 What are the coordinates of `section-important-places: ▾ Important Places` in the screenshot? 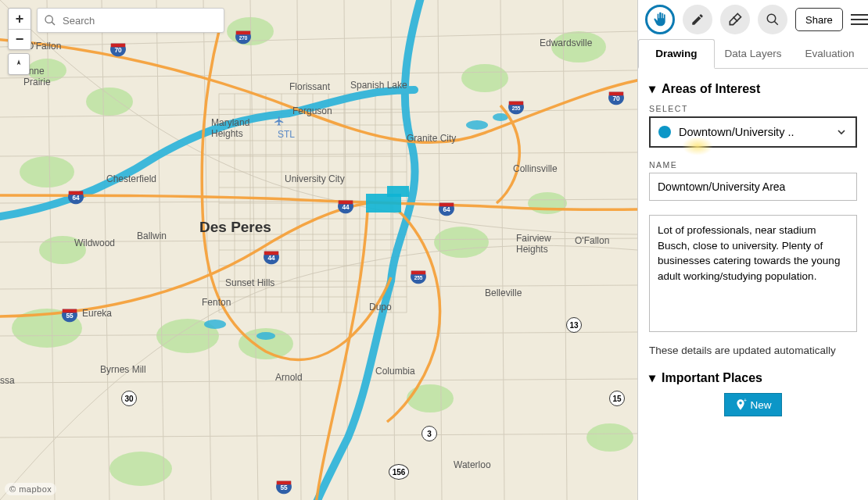 It's located at (753, 378).